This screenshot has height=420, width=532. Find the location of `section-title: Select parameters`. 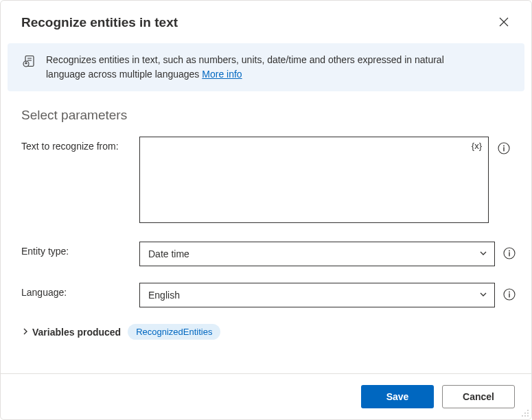

section-title: Select parameters is located at coordinates (266, 115).